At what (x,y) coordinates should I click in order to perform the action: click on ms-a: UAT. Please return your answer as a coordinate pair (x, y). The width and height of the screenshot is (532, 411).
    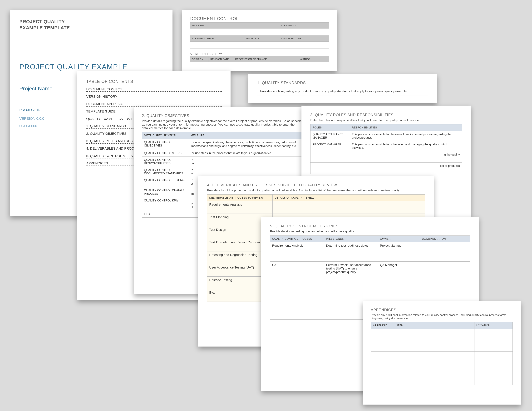
    Looking at the image, I should click on (297, 271).